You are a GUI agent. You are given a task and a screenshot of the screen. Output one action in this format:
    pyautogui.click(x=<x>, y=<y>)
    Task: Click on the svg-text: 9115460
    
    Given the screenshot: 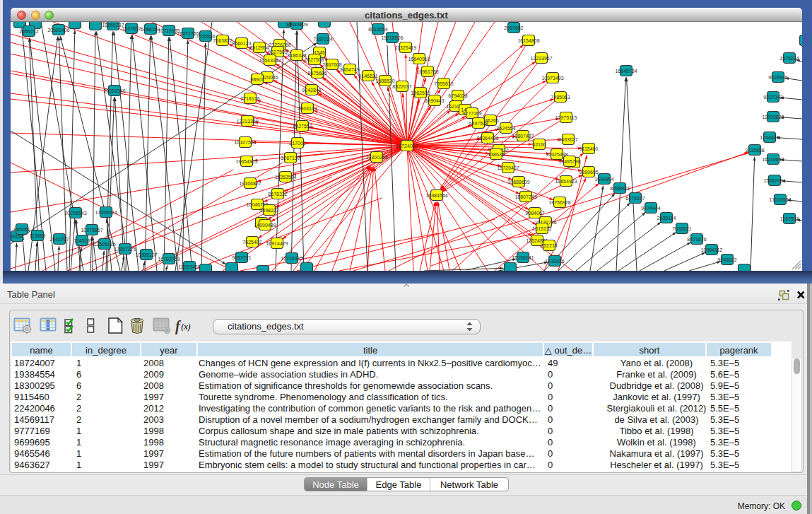 What is the action you would take?
    pyautogui.click(x=589, y=148)
    